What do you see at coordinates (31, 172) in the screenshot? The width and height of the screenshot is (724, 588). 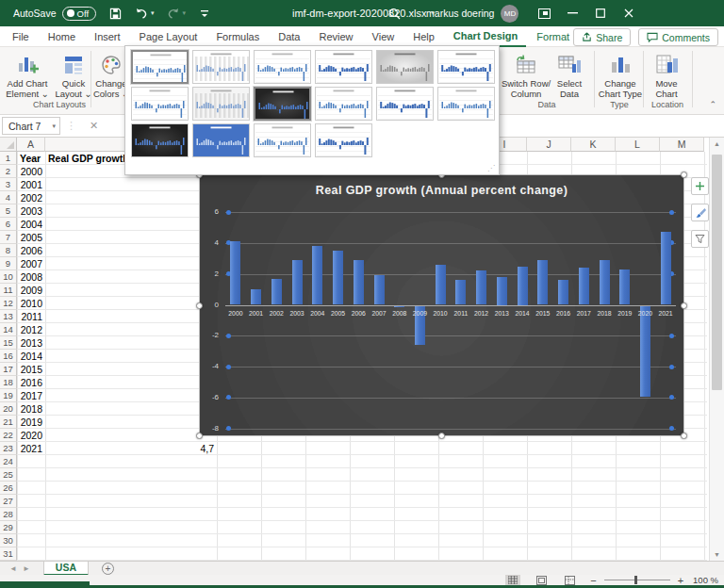 I see `cell-year: 2000` at bounding box center [31, 172].